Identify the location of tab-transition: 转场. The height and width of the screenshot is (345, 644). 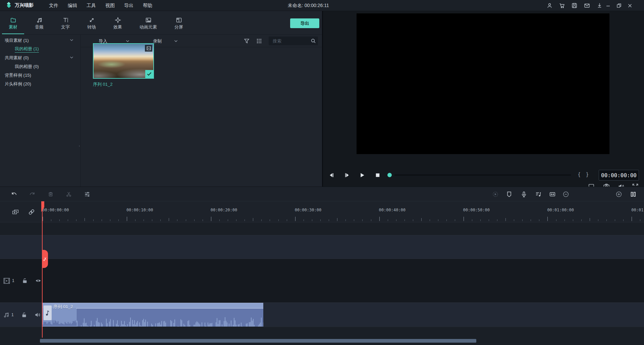
(92, 23).